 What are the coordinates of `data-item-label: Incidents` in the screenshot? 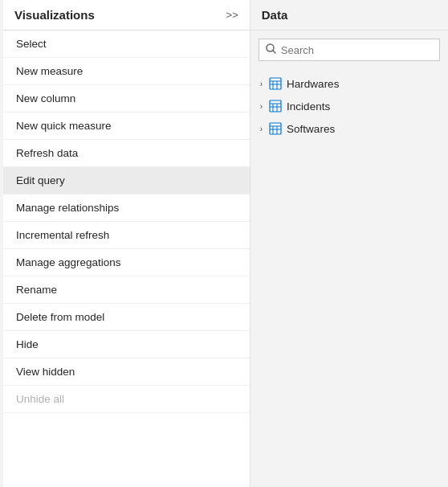 It's located at (308, 106).